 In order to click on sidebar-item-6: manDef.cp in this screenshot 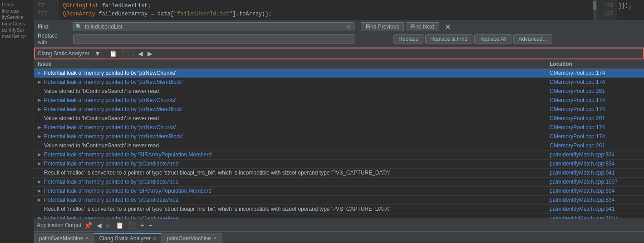, I will do `click(17, 36)`.